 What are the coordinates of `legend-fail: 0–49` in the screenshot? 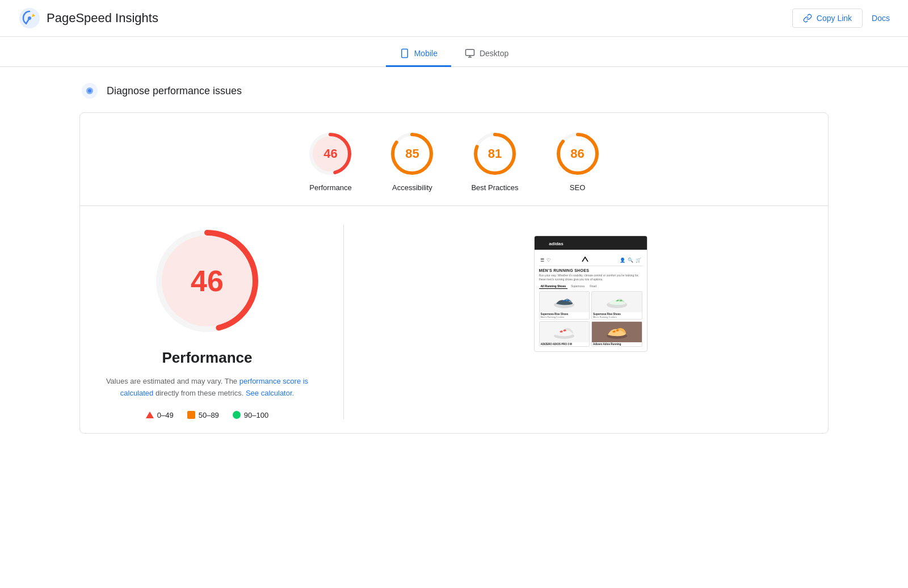 It's located at (160, 415).